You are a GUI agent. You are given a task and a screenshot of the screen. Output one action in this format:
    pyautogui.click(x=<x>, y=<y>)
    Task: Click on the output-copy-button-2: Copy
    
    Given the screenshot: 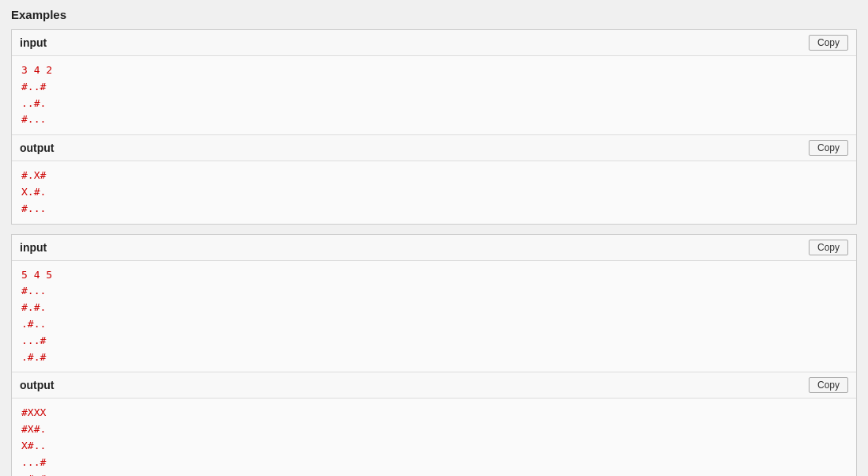 What is the action you would take?
    pyautogui.click(x=828, y=385)
    